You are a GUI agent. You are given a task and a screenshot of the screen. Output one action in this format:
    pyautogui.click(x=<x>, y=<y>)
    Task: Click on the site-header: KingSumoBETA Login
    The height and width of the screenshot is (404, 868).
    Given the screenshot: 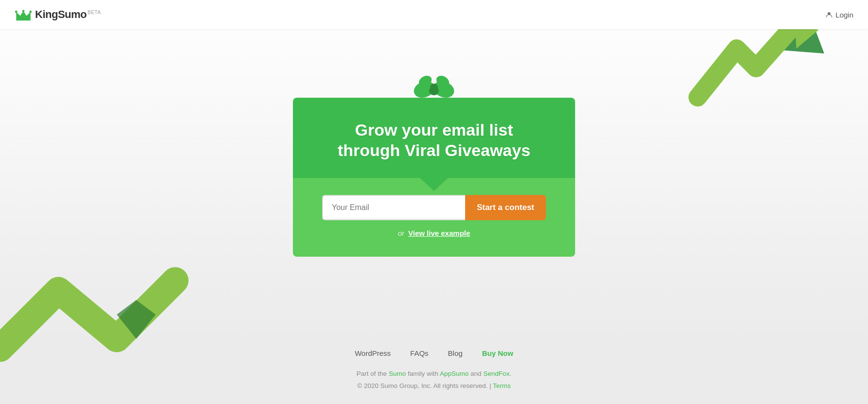 What is the action you would take?
    pyautogui.click(x=434, y=15)
    